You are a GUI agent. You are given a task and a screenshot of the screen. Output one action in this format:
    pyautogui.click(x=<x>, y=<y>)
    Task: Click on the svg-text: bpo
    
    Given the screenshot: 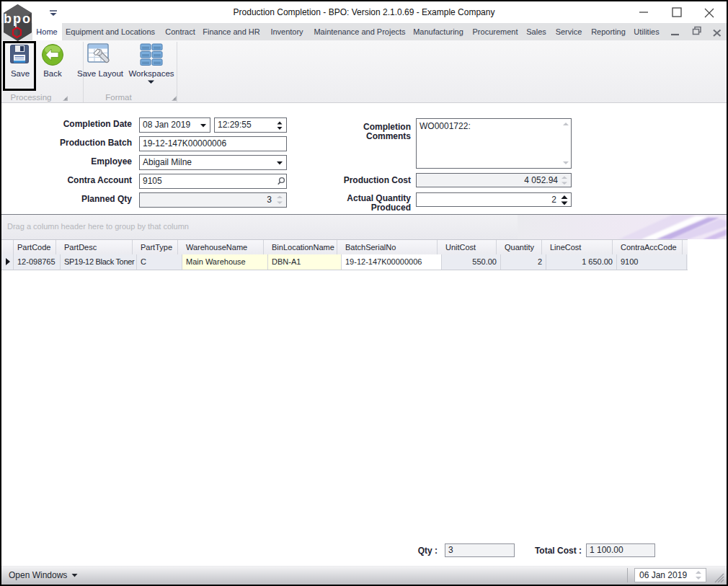 What is the action you would take?
    pyautogui.click(x=17, y=19)
    